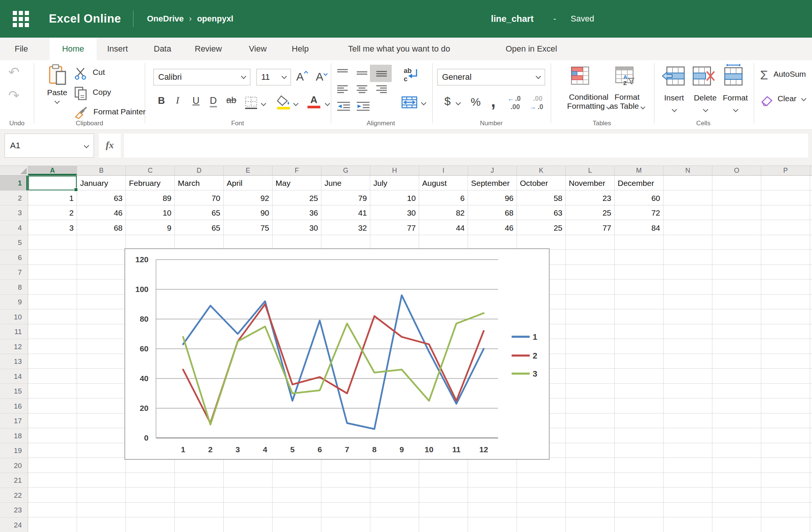  I want to click on decrease-indent-button, so click(344, 107).